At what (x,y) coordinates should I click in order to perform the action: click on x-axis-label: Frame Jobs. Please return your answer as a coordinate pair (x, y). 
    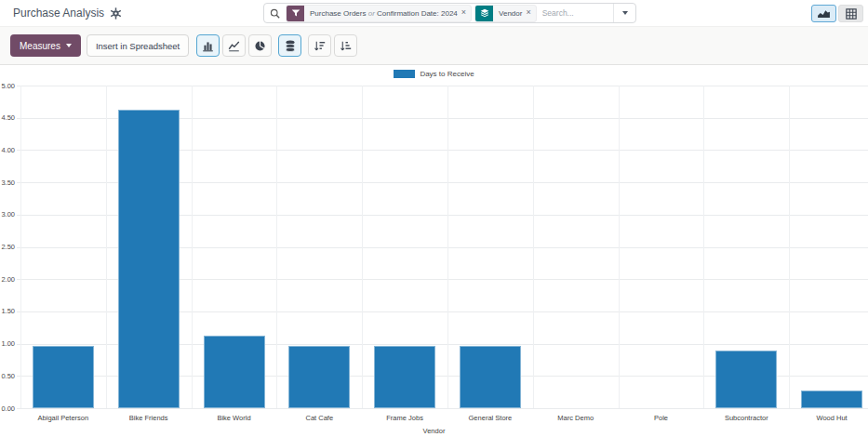
    Looking at the image, I should click on (405, 418).